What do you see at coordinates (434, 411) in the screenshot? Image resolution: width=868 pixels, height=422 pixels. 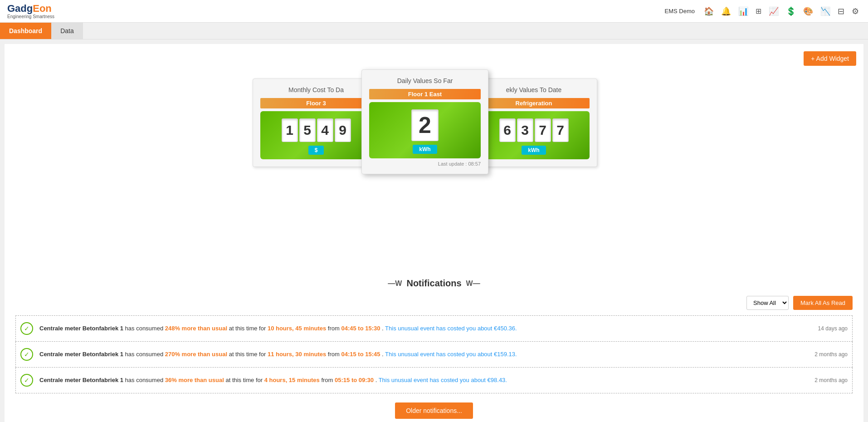 I see `older-notifications-button: Older notifications...` at bounding box center [434, 411].